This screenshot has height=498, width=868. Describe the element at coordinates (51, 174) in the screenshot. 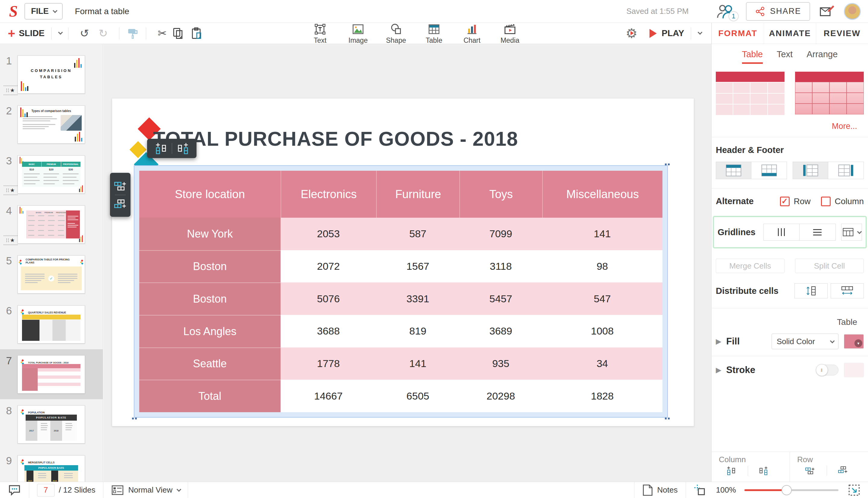

I see `slide-row-3: 3 BASICPREMIUMPROFESSIONAL $10$20$30` at that location.